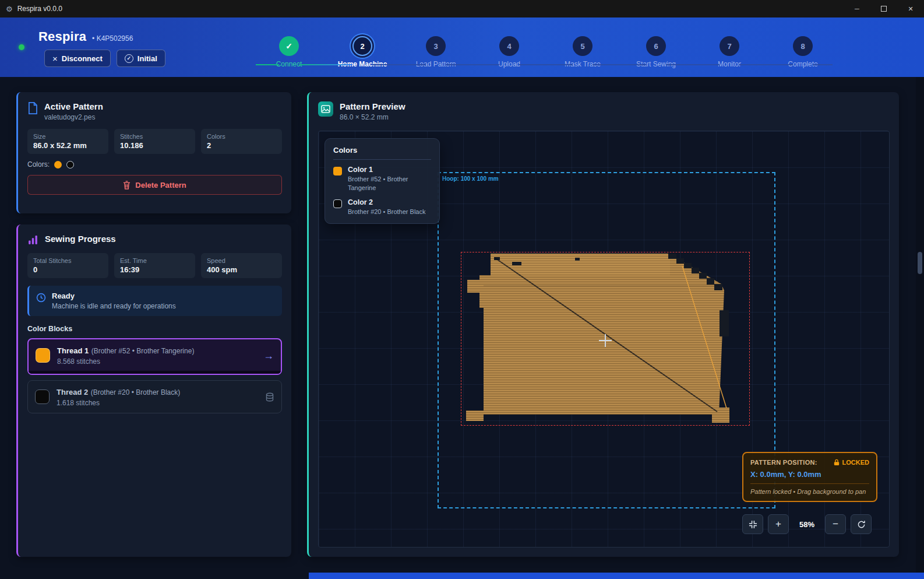 Image resolution: width=924 pixels, height=579 pixels. Describe the element at coordinates (155, 329) in the screenshot. I see `color-blocks-label: Color Blocks` at that location.